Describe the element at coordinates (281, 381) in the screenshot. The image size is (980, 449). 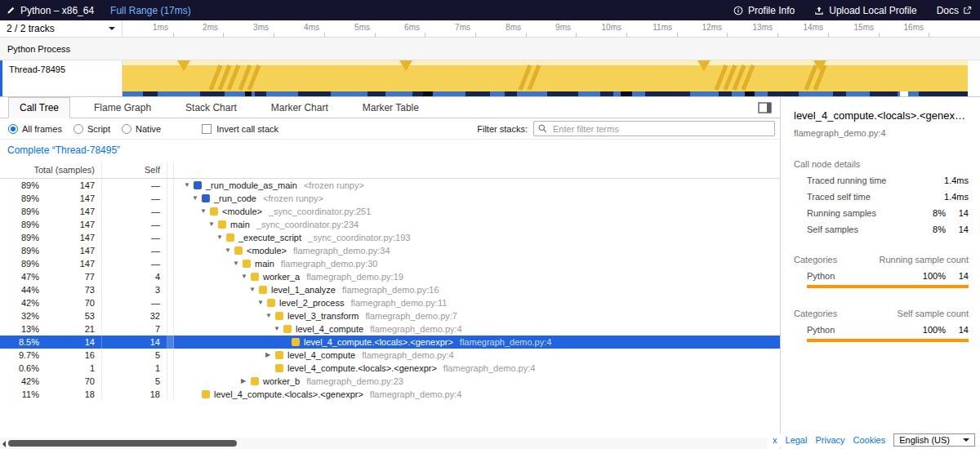
I see `function-name: worker_b` at that location.